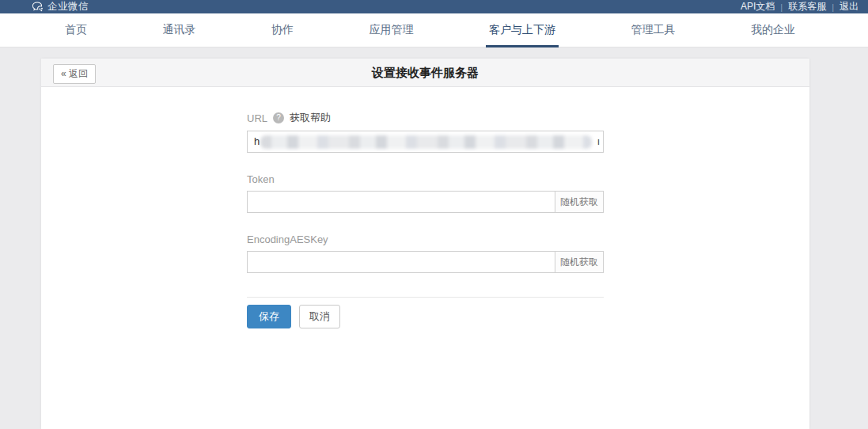  I want to click on url-label: URL, so click(257, 119).